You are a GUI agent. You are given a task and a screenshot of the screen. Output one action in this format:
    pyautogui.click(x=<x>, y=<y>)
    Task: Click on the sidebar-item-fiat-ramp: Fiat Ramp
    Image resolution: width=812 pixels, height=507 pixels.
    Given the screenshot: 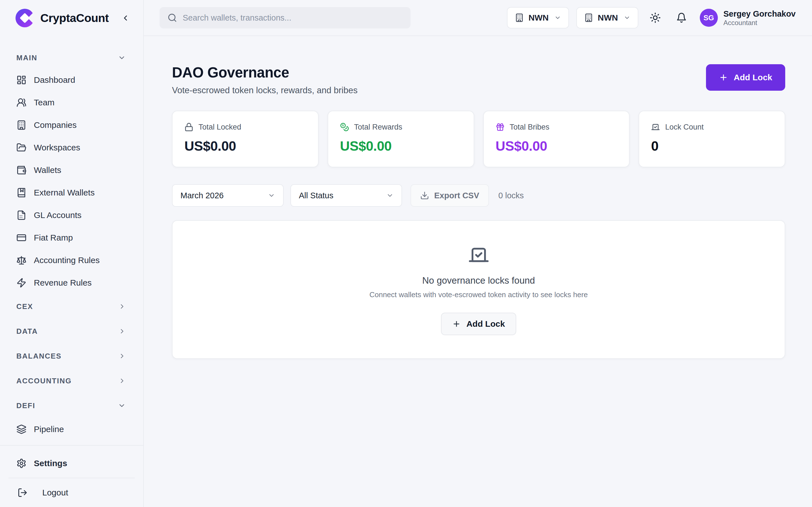 What is the action you would take?
    pyautogui.click(x=72, y=238)
    